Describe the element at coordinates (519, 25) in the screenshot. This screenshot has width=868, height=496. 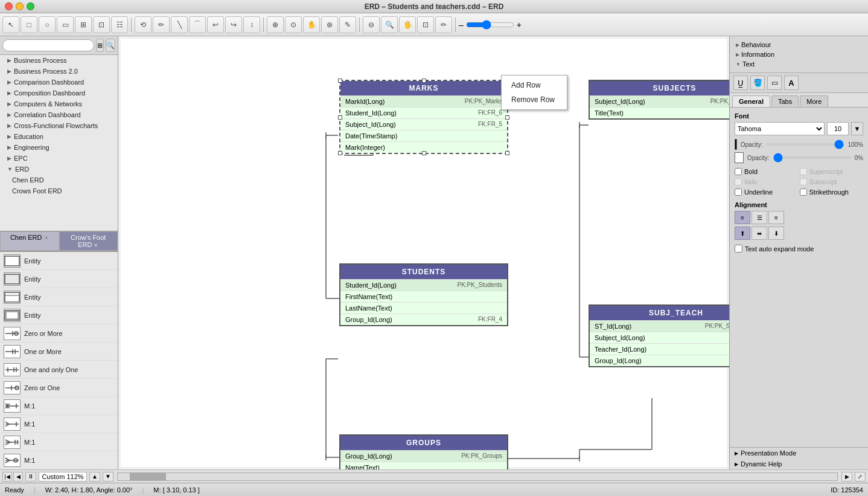
I see `zoom-plus: +` at that location.